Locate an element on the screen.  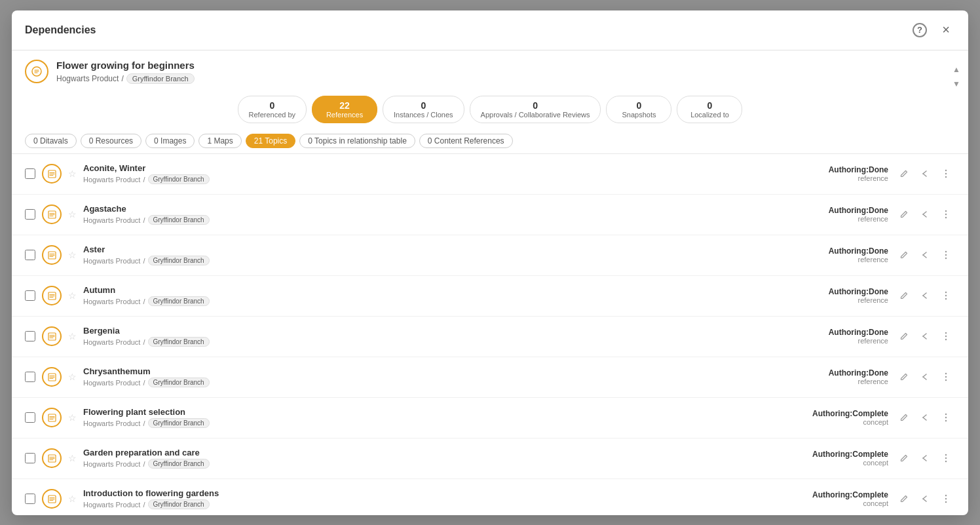
item-content-4: Bergenia Hogwarts Product / Gryffindor B… is located at coordinates (436, 336).